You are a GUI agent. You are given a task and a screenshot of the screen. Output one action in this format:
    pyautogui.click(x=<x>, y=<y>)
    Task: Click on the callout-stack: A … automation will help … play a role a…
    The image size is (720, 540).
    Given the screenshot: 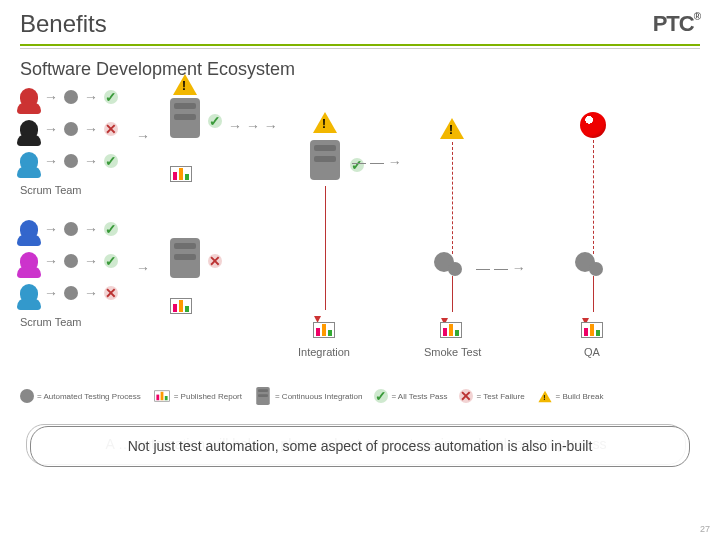 What is the action you would take?
    pyautogui.click(x=360, y=446)
    